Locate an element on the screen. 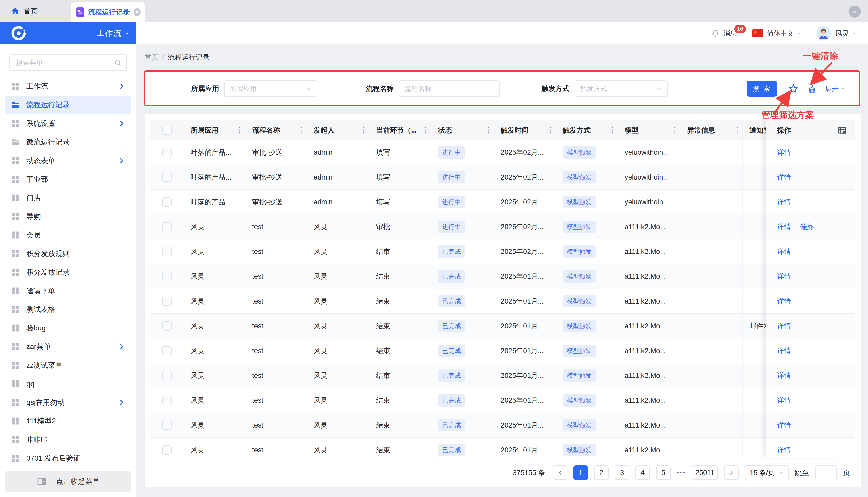 This screenshot has width=868, height=497. favorite-filter-icon is located at coordinates (793, 89).